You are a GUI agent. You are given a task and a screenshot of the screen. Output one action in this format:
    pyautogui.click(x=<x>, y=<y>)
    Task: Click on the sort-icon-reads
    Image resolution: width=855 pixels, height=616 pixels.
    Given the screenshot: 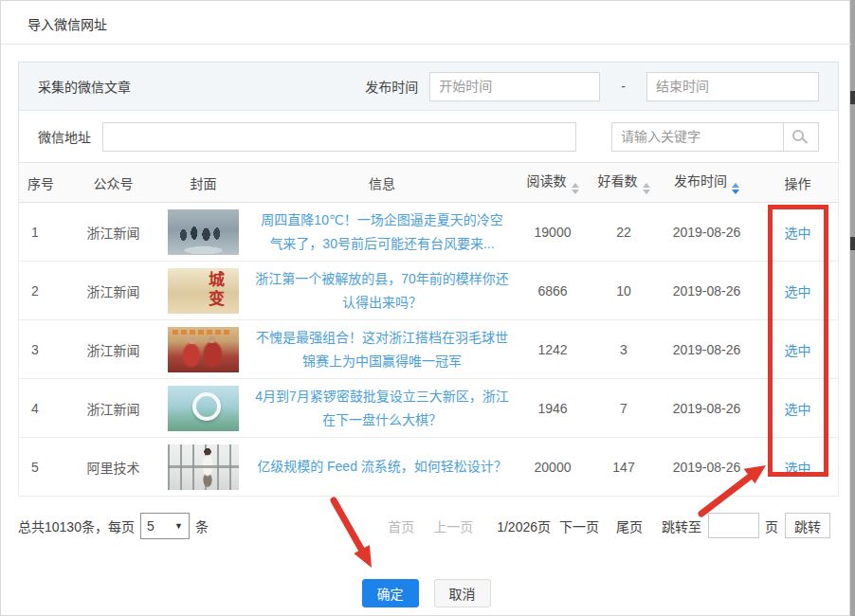 What is the action you would take?
    pyautogui.click(x=575, y=189)
    